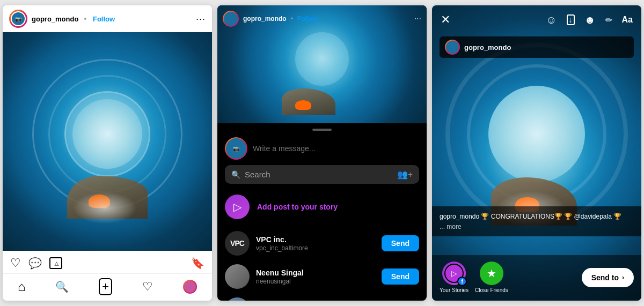  Describe the element at coordinates (190, 287) in the screenshot. I see `profile-avatar-inner` at that location.